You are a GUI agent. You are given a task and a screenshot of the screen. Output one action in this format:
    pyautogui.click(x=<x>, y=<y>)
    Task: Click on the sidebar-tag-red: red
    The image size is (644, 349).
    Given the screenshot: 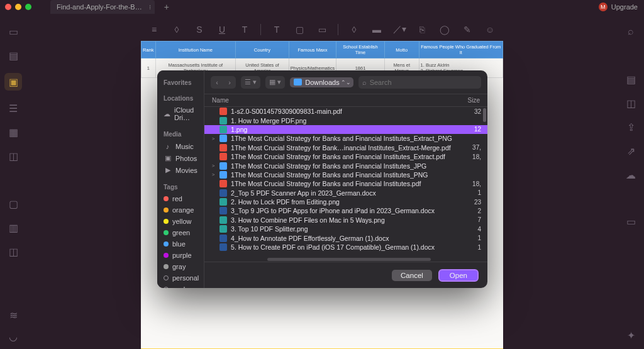 What is the action you would take?
    pyautogui.click(x=184, y=199)
    